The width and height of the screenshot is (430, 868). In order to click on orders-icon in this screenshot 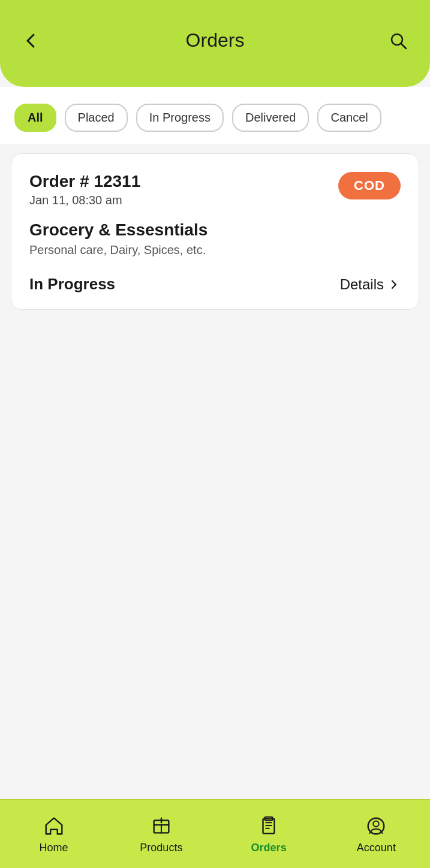, I will do `click(269, 826)`.